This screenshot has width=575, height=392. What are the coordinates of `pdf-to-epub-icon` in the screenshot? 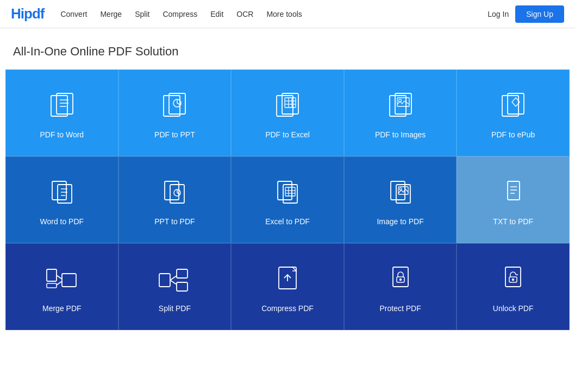 It's located at (513, 106).